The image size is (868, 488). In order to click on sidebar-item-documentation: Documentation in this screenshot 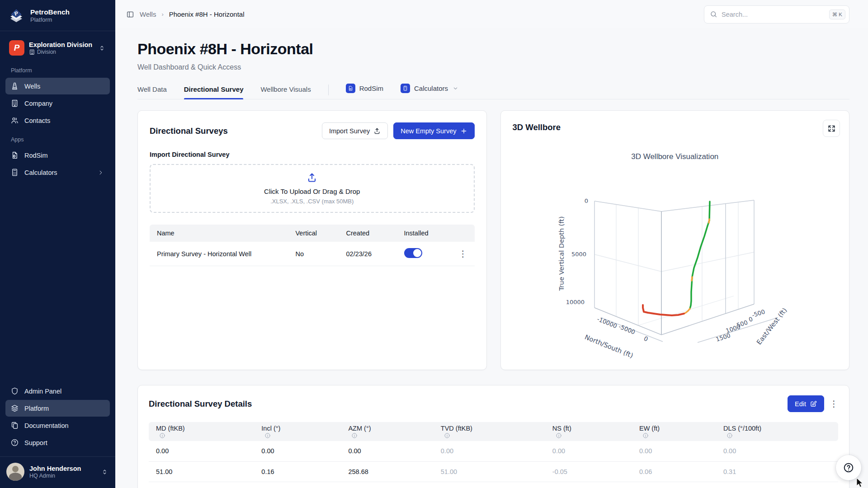, I will do `click(58, 426)`.